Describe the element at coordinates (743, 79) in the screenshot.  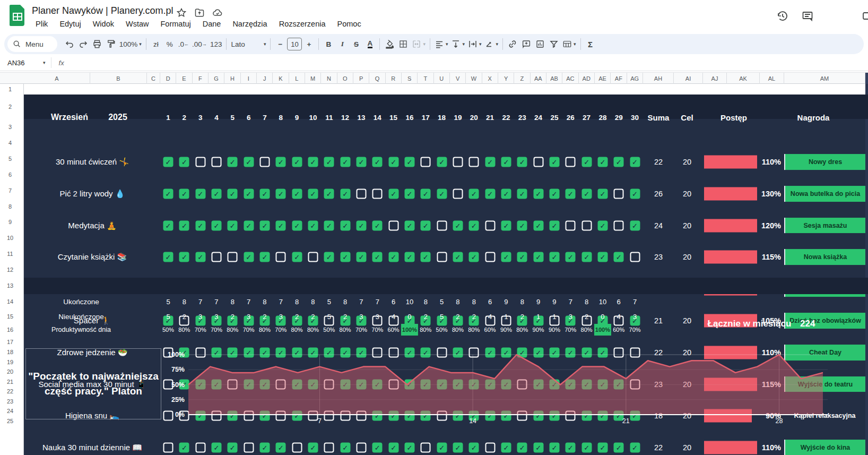
I see `column-header-AK: AK` at that location.